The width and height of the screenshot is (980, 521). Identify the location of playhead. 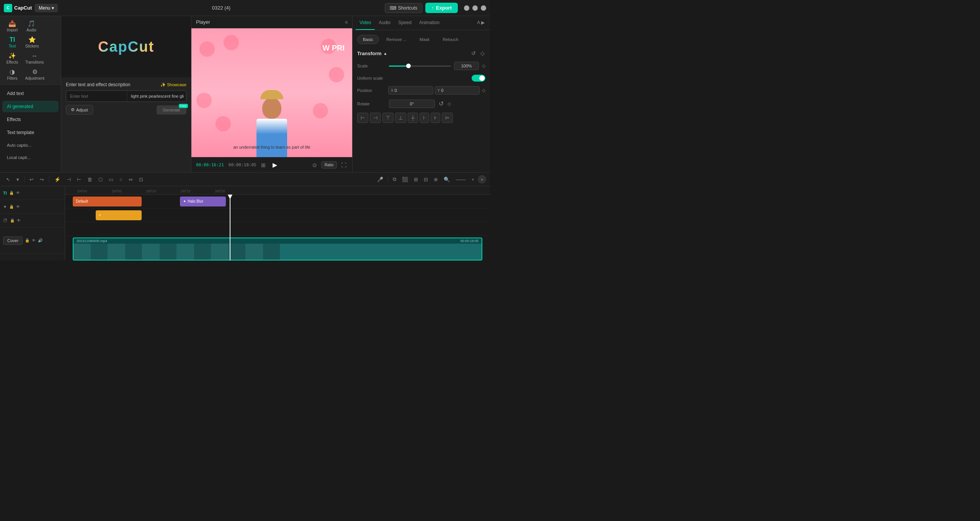
(230, 228).